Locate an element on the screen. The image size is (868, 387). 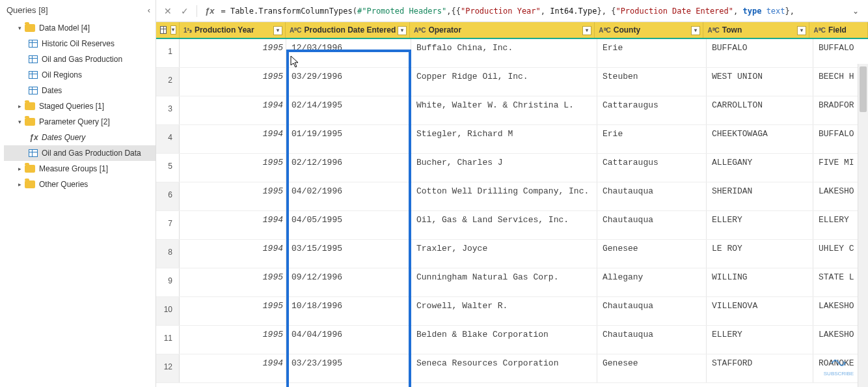
cell-town: VILLENOVA is located at coordinates (760, 311).